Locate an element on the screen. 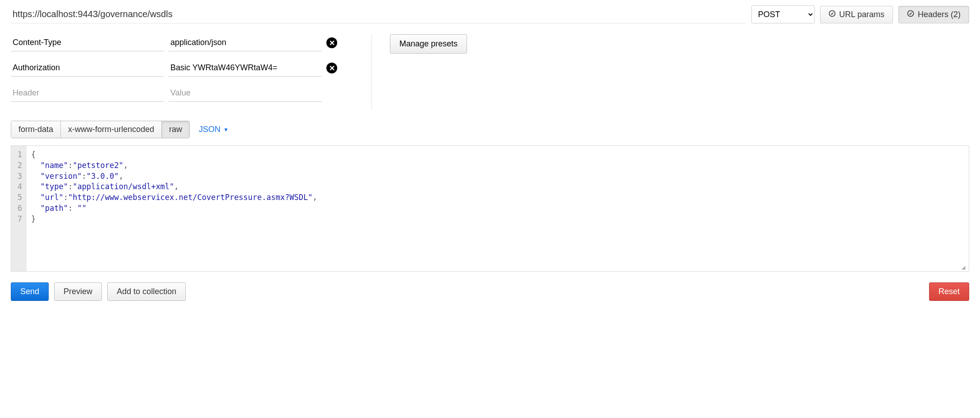 Image resolution: width=980 pixels, height=418 pixels. header-key-input-new is located at coordinates (87, 93).